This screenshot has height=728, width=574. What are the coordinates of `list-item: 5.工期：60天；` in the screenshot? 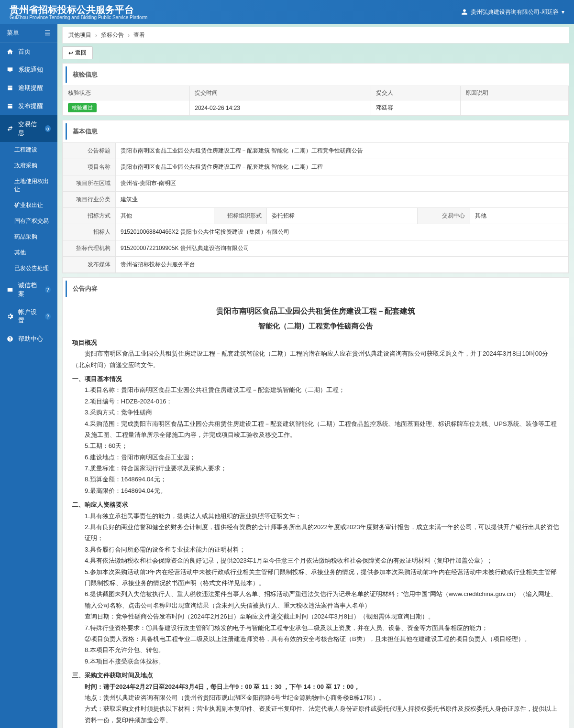 It's located at (322, 445).